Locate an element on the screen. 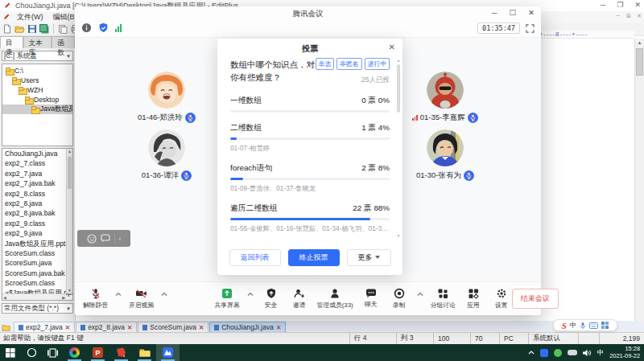 This screenshot has height=361, width=644. breakout-rooms-button: 分组讨论 is located at coordinates (443, 299).